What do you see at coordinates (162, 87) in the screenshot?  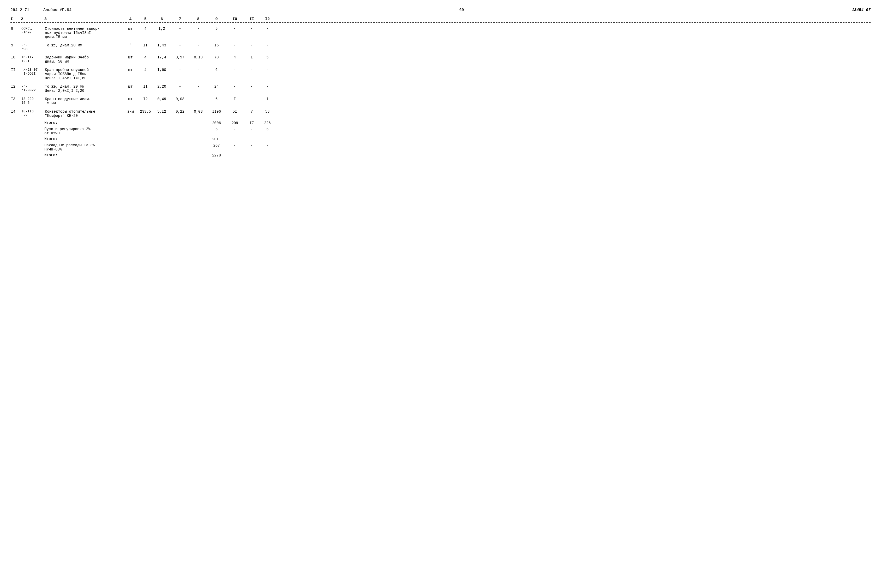 I see `row-col6: 2,20` at bounding box center [162, 87].